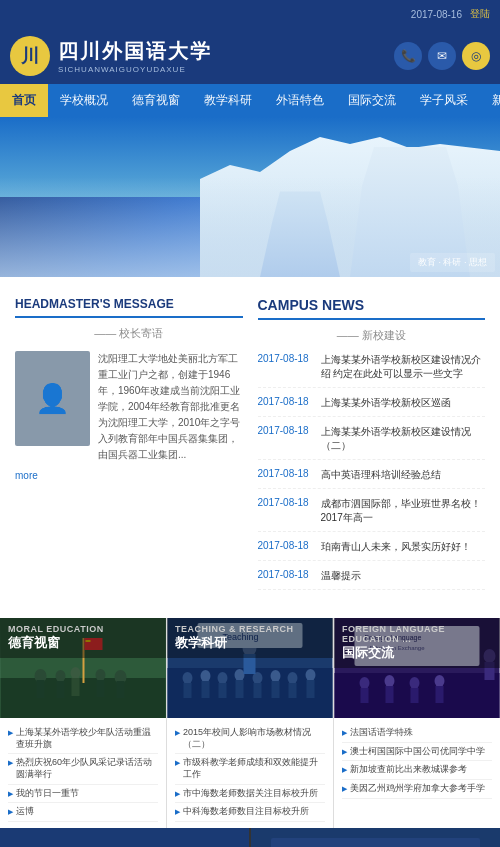 Image resolution: width=500 pixels, height=847 pixels. Describe the element at coordinates (250, 723) in the screenshot. I see `card-teaching: Teaching TEACHING & RESEARCH 教学科研 2015年校…` at that location.